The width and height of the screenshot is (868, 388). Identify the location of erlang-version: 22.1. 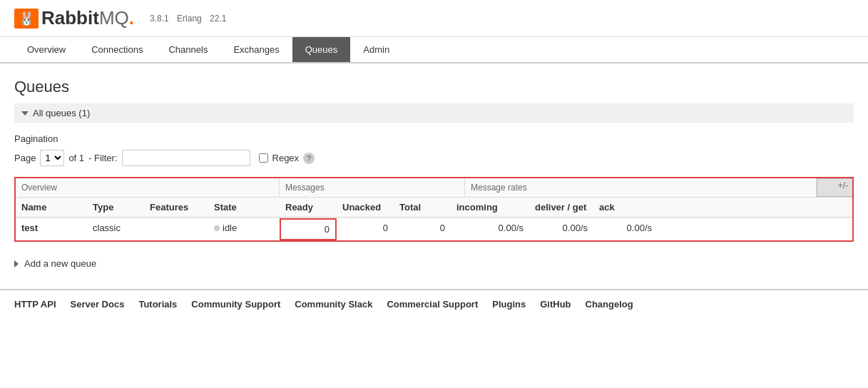
(218, 19).